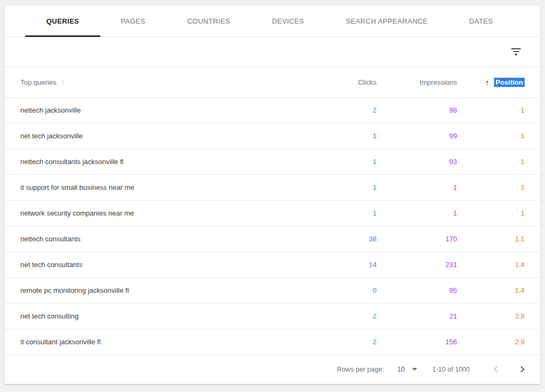 This screenshot has height=392, width=545. I want to click on table-row: net tech consultants 14 231 1.4, so click(272, 265).